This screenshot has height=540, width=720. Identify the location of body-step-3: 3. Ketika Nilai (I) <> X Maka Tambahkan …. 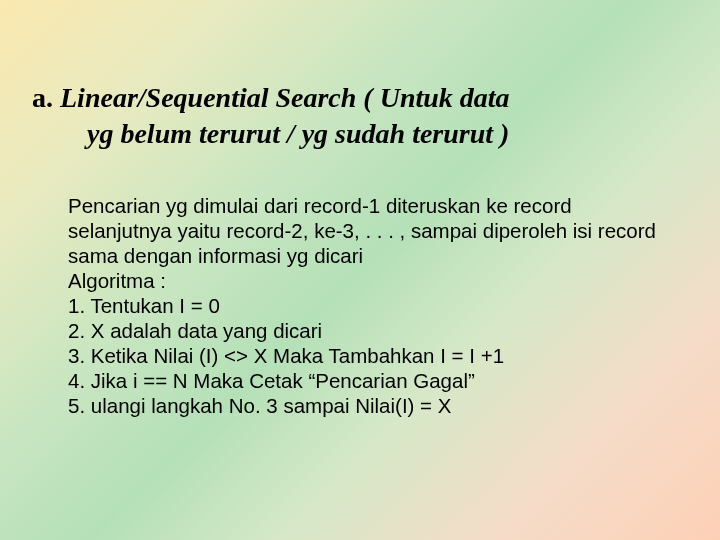
(364, 356).